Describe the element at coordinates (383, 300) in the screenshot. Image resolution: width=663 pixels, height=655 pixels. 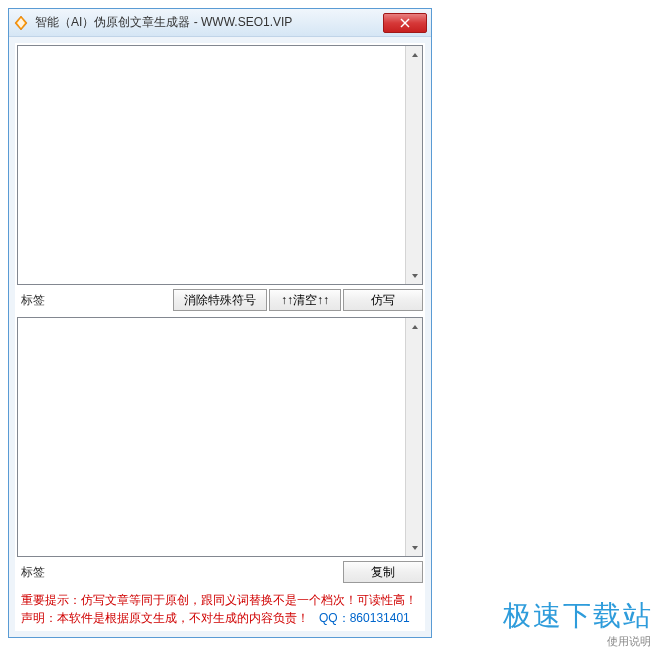
I see `rewrite-button: 仿写` at that location.